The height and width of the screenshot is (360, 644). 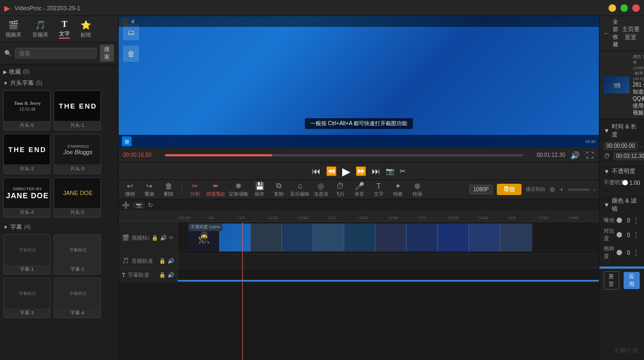 I want to click on toolbar-item-audio: 🎵 音频库, so click(x=40, y=29).